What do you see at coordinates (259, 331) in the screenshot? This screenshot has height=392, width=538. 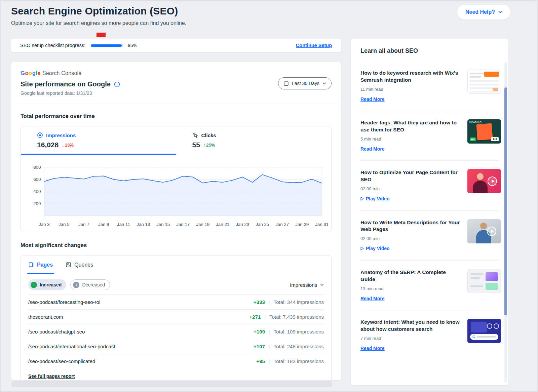 I see `change-value: +109` at bounding box center [259, 331].